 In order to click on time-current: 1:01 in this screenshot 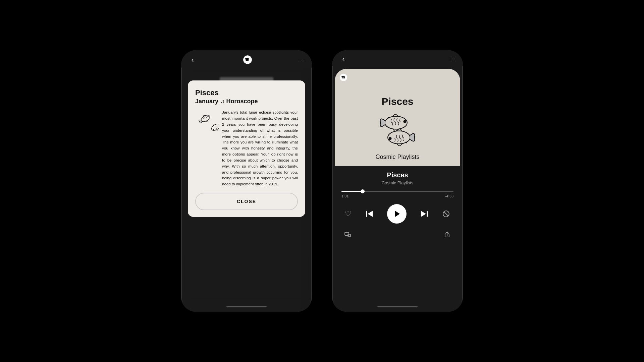, I will do `click(345, 196)`.